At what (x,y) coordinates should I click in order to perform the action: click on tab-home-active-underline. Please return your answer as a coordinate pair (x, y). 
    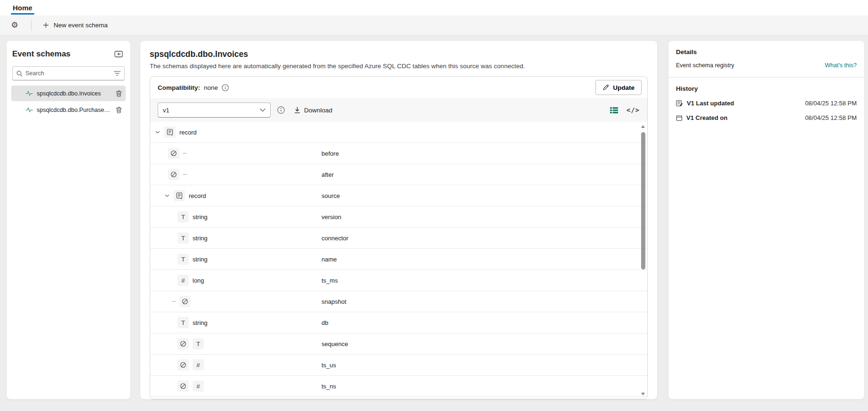
    Looking at the image, I should click on (23, 14).